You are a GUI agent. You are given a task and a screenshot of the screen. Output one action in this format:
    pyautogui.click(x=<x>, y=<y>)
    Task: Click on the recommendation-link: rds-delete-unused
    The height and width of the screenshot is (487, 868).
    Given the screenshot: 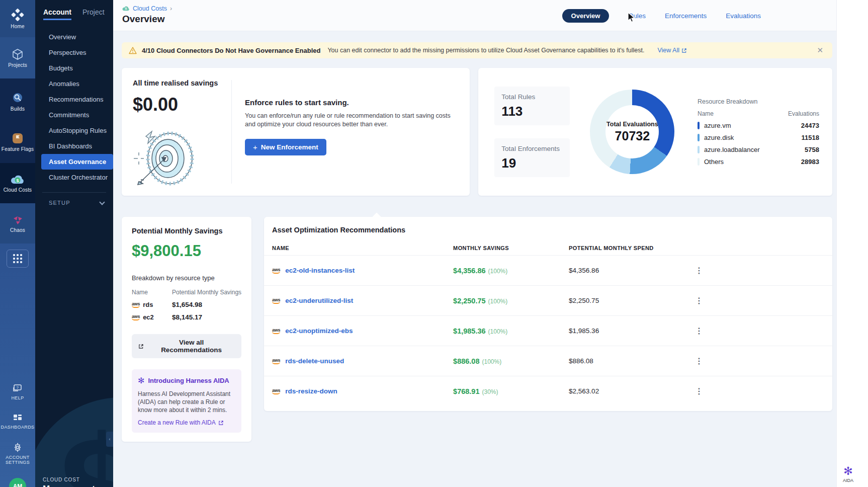 What is the action you would take?
    pyautogui.click(x=315, y=361)
    